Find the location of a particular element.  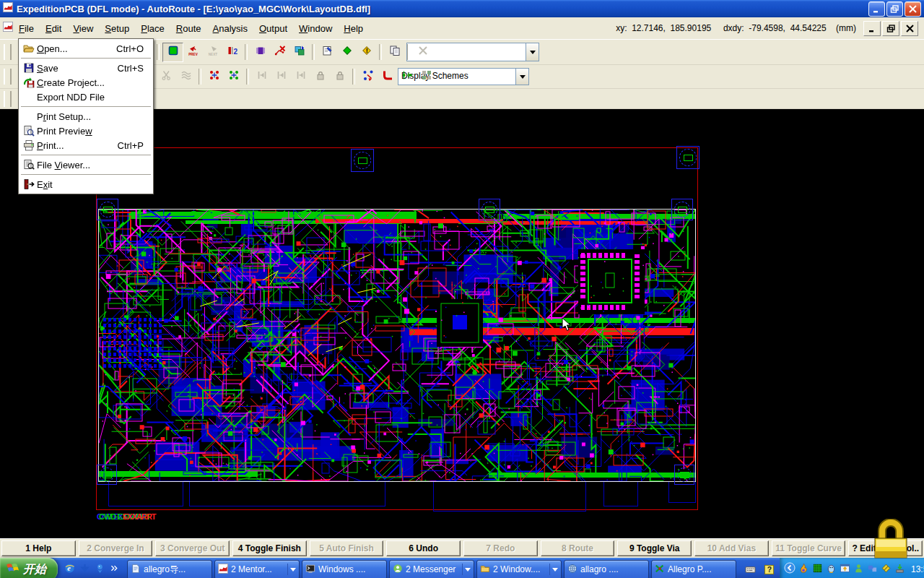

system-tray: 13:54 is located at coordinates (852, 568).